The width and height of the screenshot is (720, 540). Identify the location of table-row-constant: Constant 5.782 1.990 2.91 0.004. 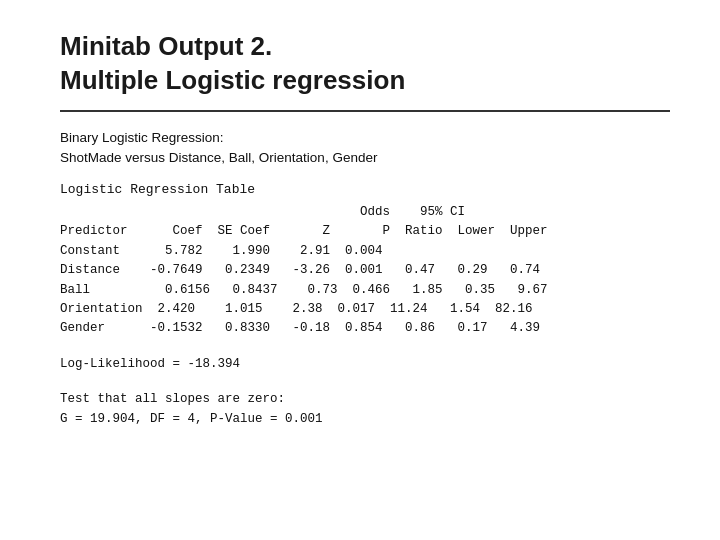
(222, 251).